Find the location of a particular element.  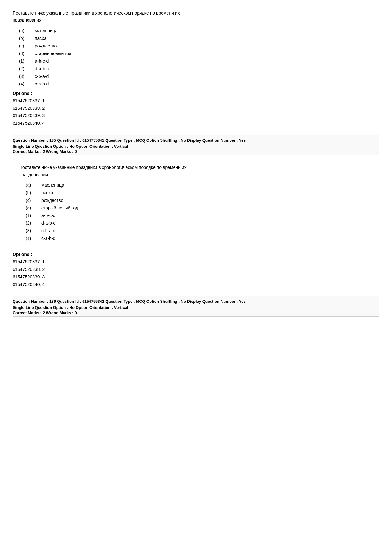

answer-text-4a: c-a-b-d is located at coordinates (42, 84).